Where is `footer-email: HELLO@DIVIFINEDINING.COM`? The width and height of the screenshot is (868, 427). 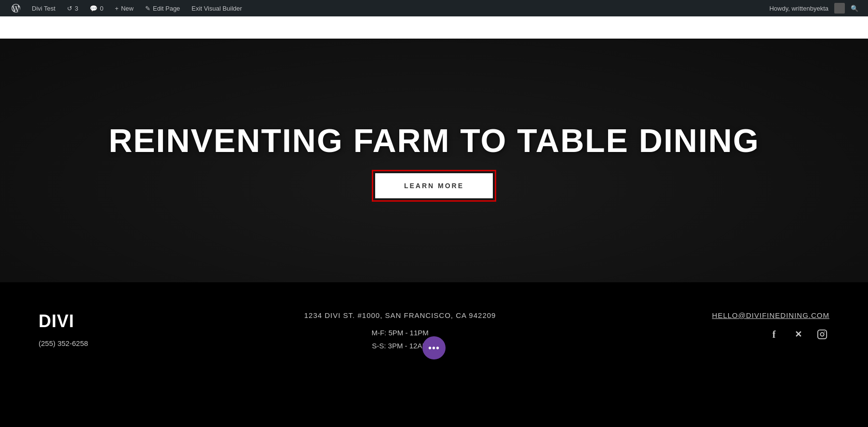
footer-email: HELLO@DIVIFINEDINING.COM is located at coordinates (771, 316).